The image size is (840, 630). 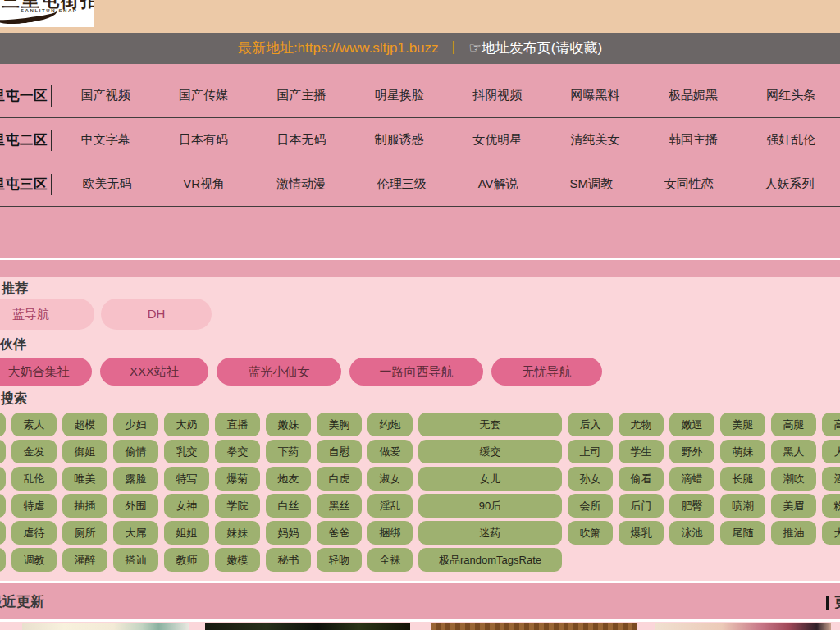 What do you see at coordinates (591, 425) in the screenshot?
I see `search-tag: 后入` at bounding box center [591, 425].